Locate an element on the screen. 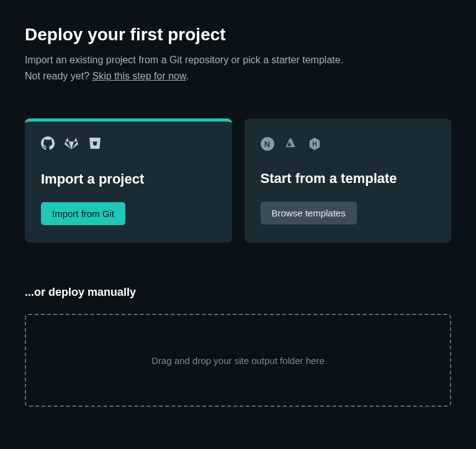 The width and height of the screenshot is (476, 449). hugo-icon: H is located at coordinates (315, 144).